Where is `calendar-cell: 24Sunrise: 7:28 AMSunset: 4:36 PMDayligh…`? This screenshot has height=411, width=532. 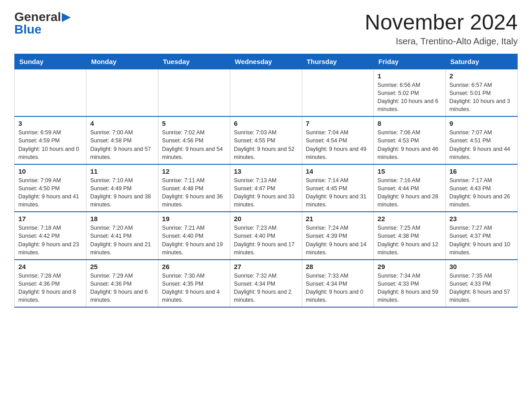 calendar-cell: 24Sunrise: 7:28 AMSunset: 4:36 PMDayligh… is located at coordinates (51, 284).